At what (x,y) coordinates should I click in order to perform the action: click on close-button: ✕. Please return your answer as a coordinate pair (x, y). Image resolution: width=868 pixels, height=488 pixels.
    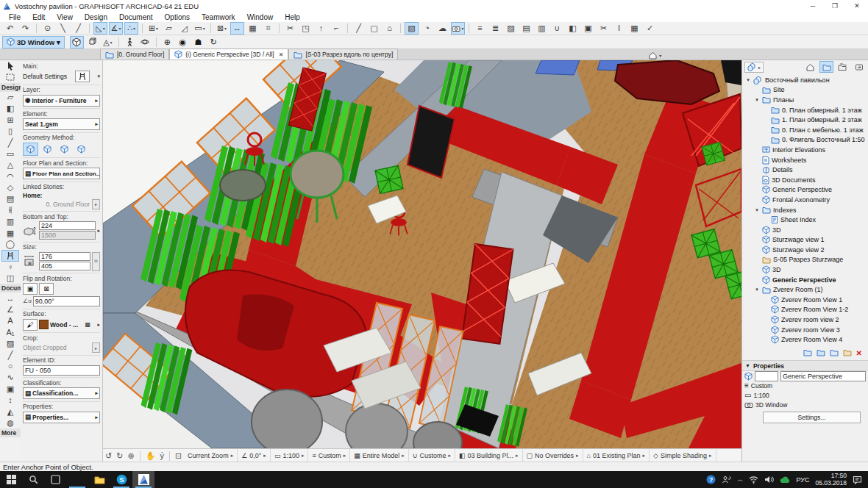
    Looking at the image, I should click on (857, 6).